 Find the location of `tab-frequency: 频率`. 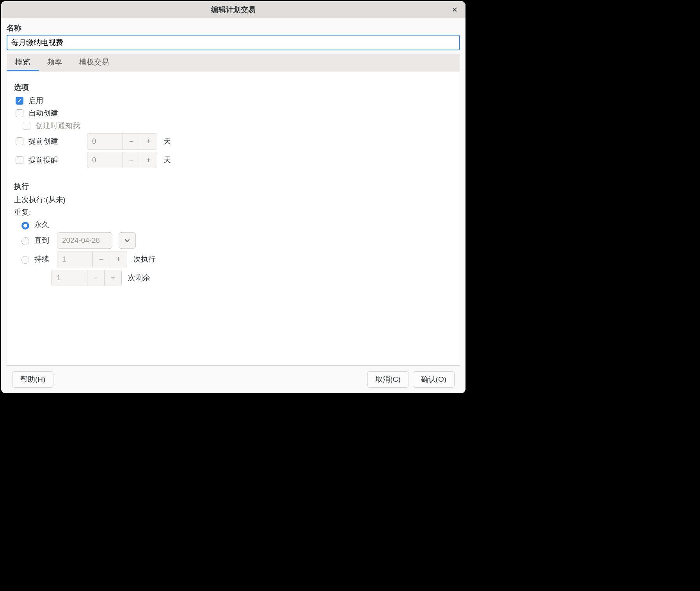

tab-frequency: 频率 is located at coordinates (55, 62).